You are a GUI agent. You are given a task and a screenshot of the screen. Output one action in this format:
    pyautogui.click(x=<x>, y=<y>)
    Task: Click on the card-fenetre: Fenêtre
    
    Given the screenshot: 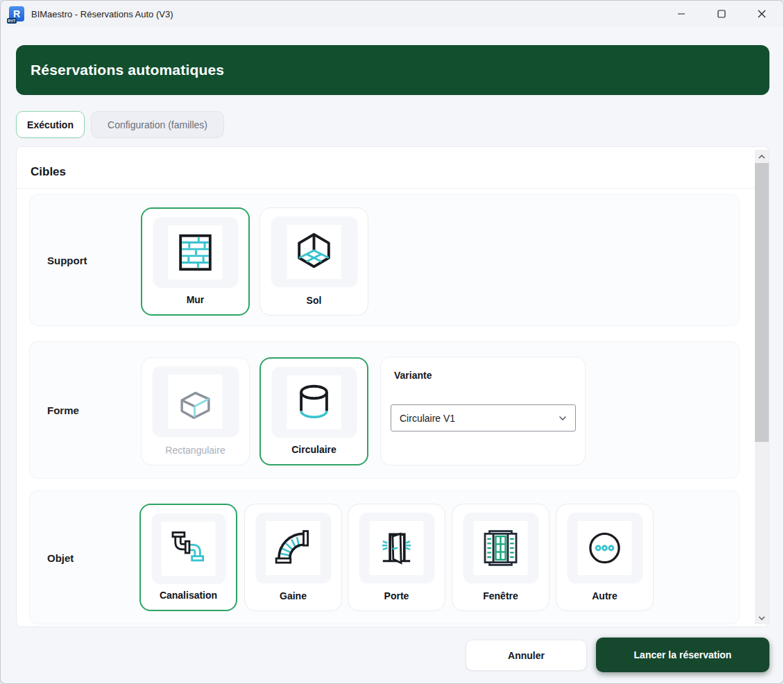 What is the action you would take?
    pyautogui.click(x=501, y=558)
    